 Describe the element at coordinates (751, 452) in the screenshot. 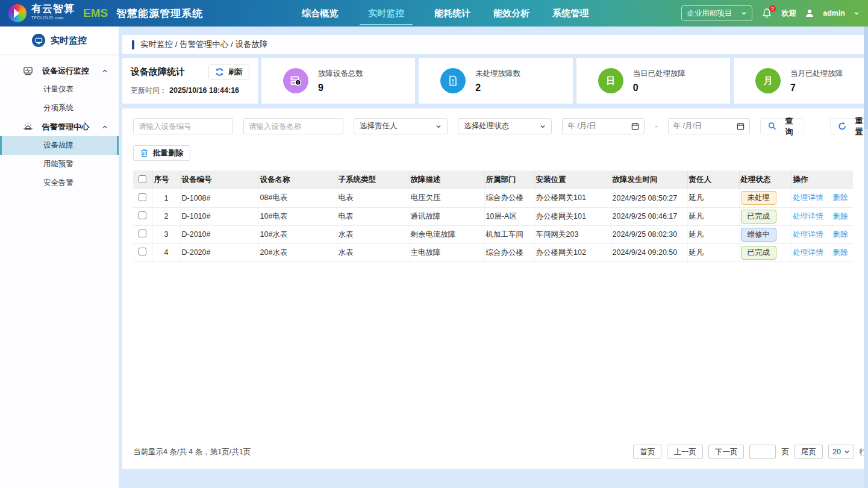

I see `pager: 首页 上一页 下一页 页 尾页 20 行/页` at that location.